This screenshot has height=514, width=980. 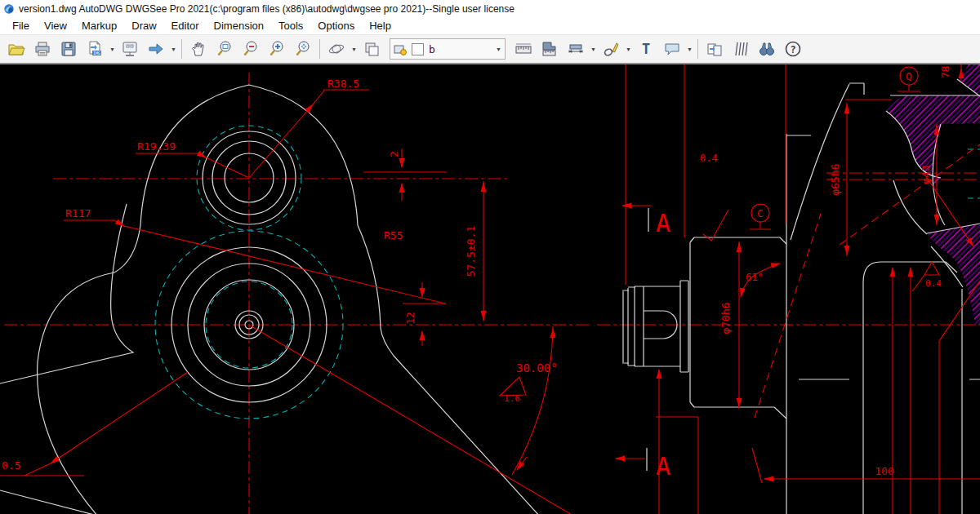 What do you see at coordinates (755, 277) in the screenshot?
I see `dim-61deg: 61°` at bounding box center [755, 277].